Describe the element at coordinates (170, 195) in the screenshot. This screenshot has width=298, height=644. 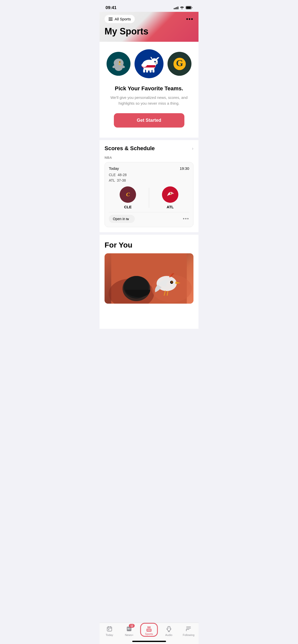
I see `atl-team-circle` at that location.